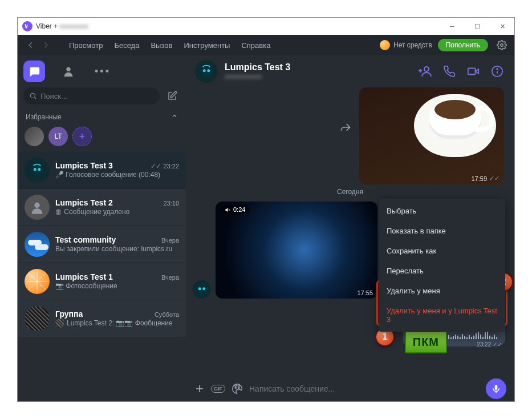 The width and height of the screenshot is (532, 419). Describe the element at coordinates (117, 175) in the screenshot. I see `chat-preview: 🎤 Голосовое сообщение (00:48)` at that location.